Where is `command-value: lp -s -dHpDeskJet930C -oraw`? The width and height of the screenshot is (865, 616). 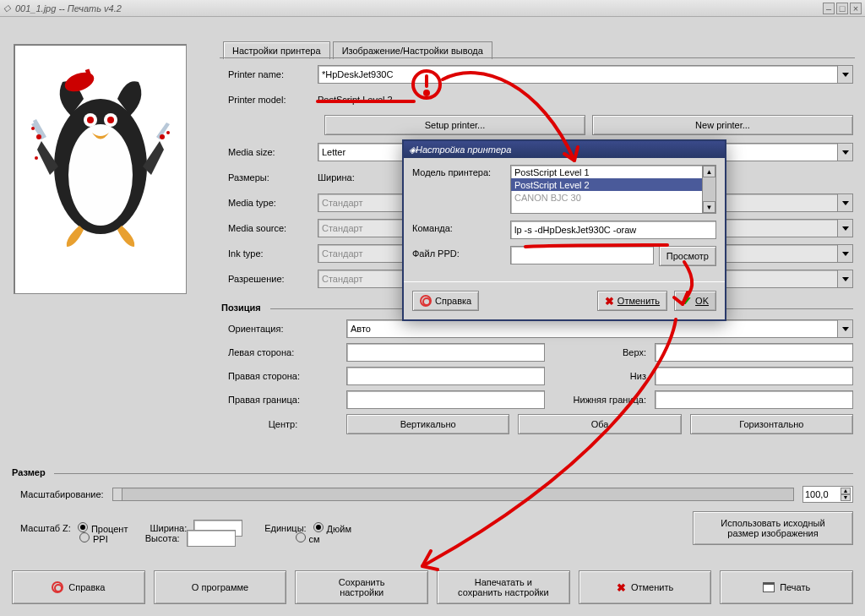 command-value: lp -s -dHpDeskJet930C -oraw is located at coordinates (575, 230).